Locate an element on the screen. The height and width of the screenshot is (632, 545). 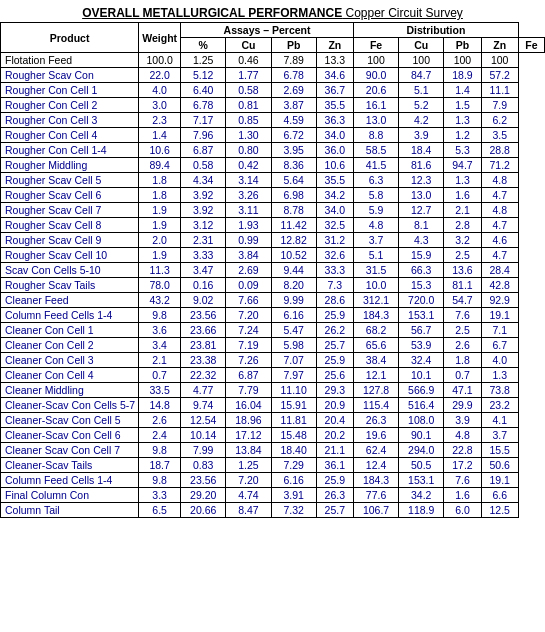
cell-value: 10.6 is located at coordinates (334, 166).